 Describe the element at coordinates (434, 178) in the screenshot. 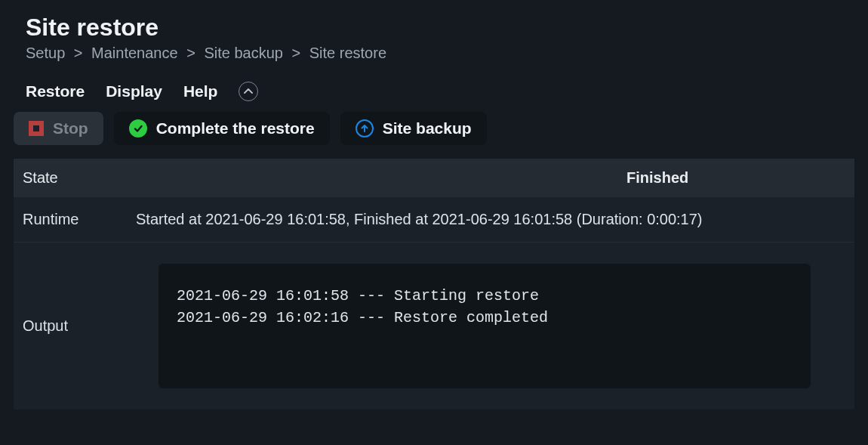

I see `table-header-row: State Finished` at that location.